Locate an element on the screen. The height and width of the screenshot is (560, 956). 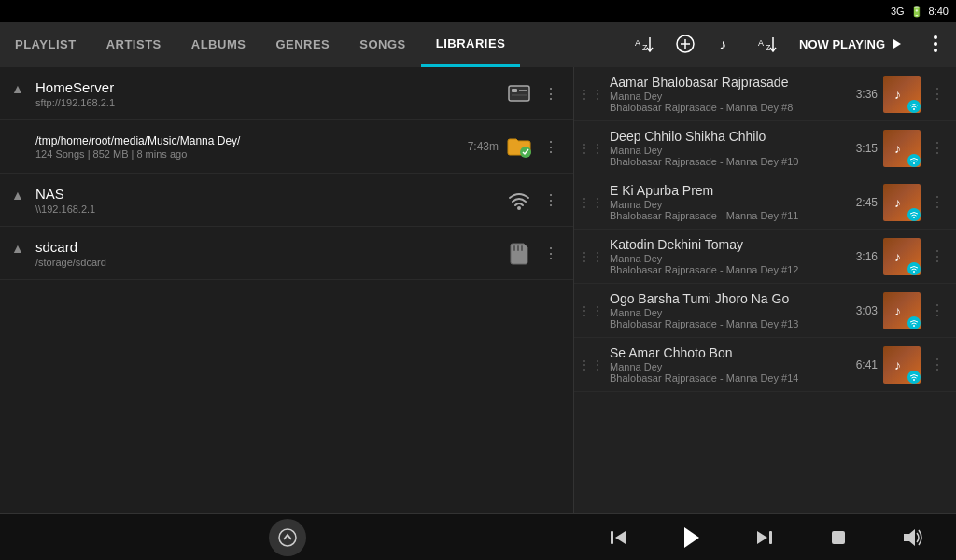
song-album-1: Bhalobasar Rajprasade - Manna Dey #10 is located at coordinates (726, 161).